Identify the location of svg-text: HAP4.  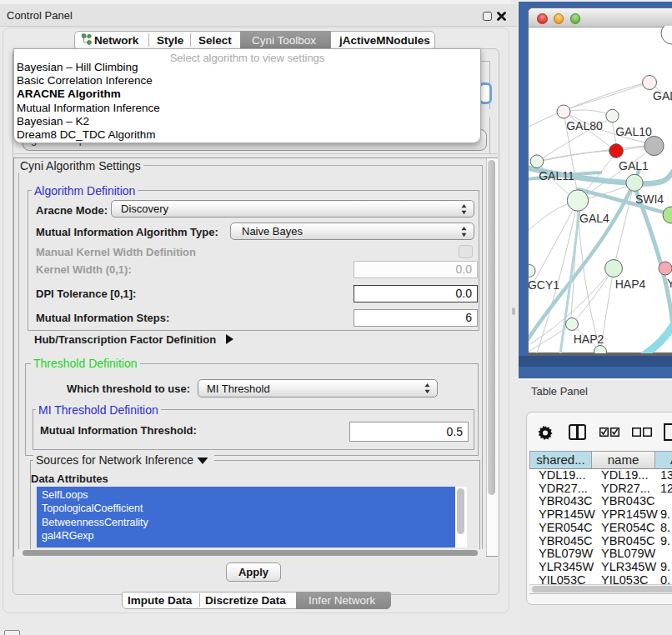
(630, 284).